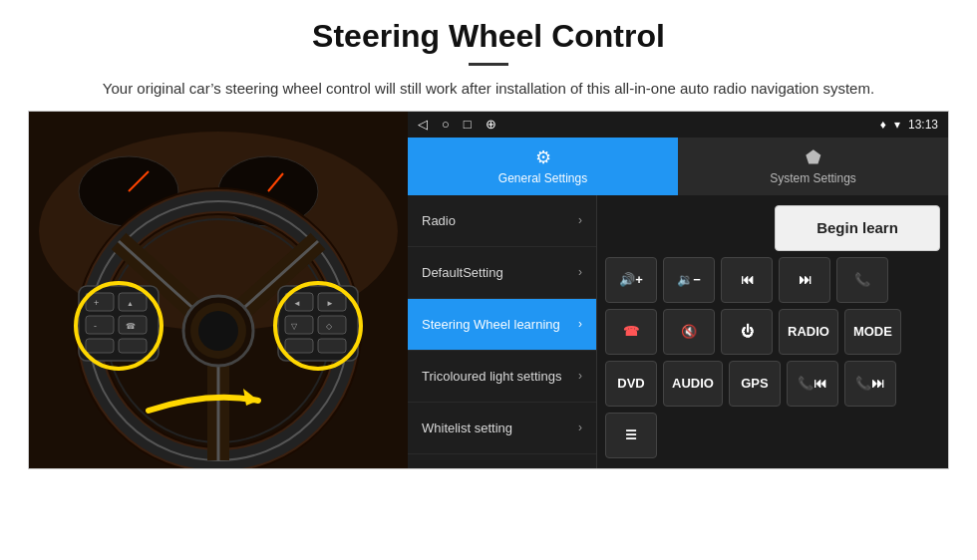  What do you see at coordinates (748, 279) in the screenshot?
I see `prev-icon: ⏮` at bounding box center [748, 279].